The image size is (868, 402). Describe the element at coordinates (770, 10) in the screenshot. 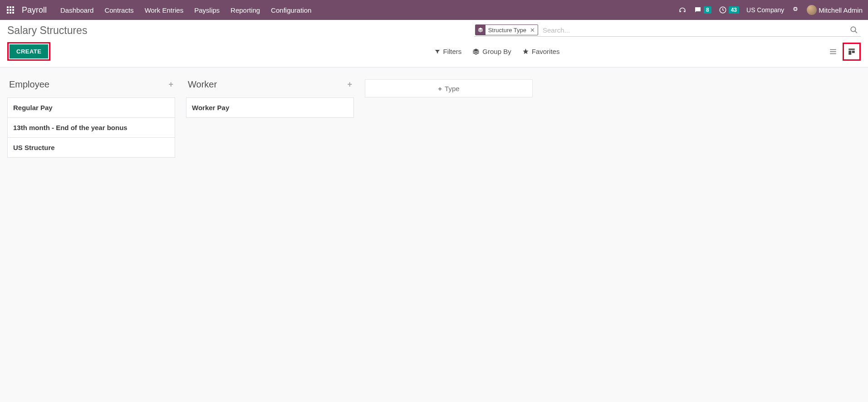

I see `systray: 8 43 US Company Mitchell Admin` at that location.